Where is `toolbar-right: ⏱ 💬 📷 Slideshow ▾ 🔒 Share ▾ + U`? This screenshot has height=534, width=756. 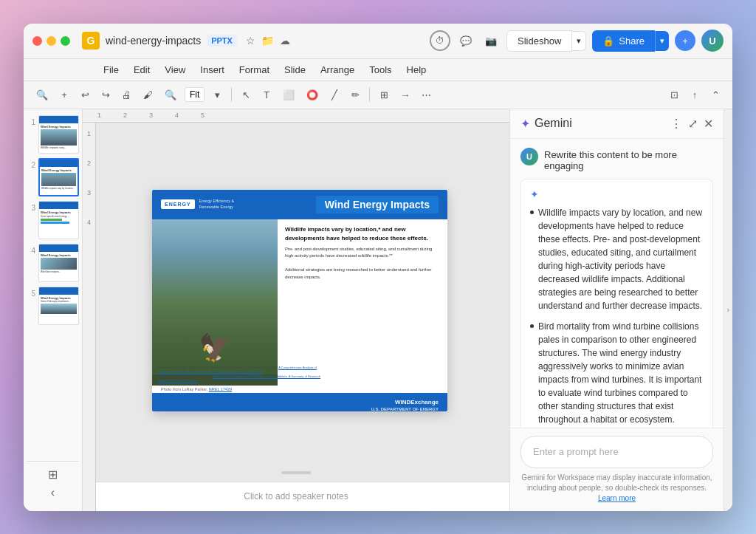 toolbar-right: ⏱ 💬 📷 Slideshow ▾ 🔒 Share ▾ + U is located at coordinates (577, 41).